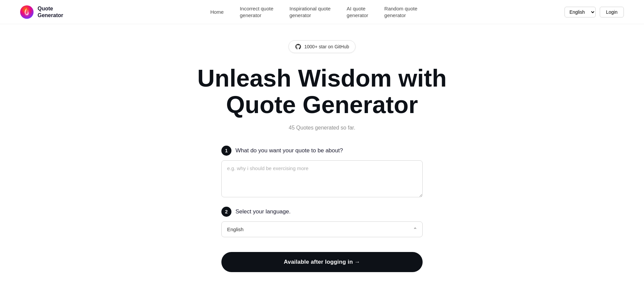 The width and height of the screenshot is (644, 306). What do you see at coordinates (322, 92) in the screenshot?
I see `hero-heading: Unleash Wisdom with Quote Generator` at bounding box center [322, 92].